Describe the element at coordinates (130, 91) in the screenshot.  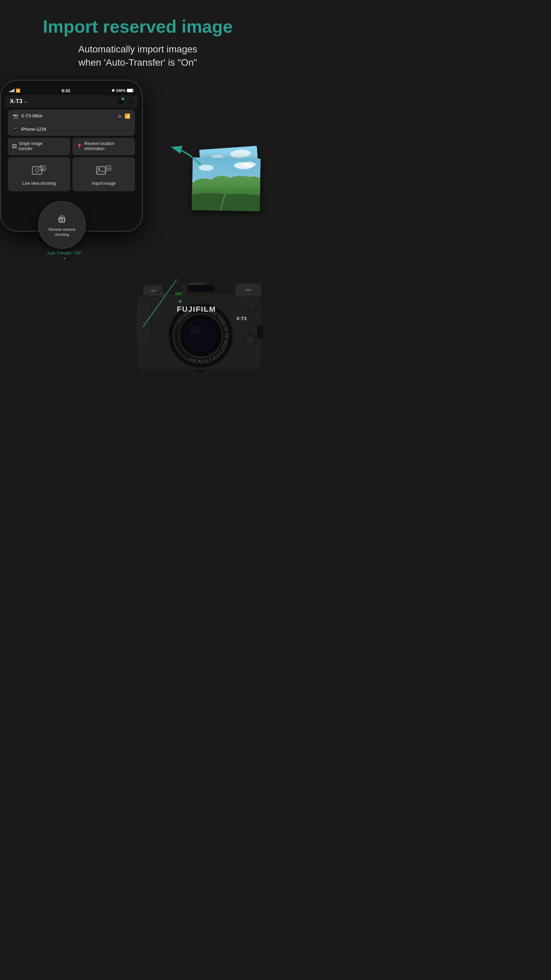
I see `battery-icon` at that location.